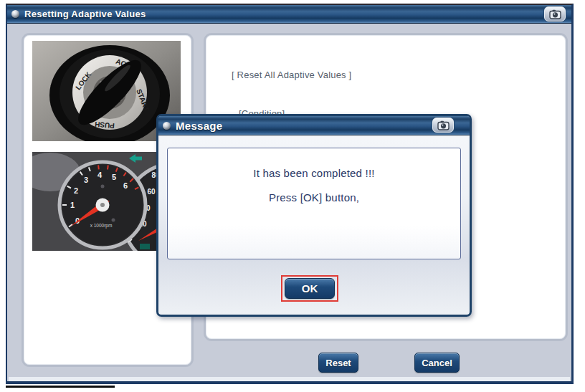 The height and width of the screenshot is (392, 585). Describe the element at coordinates (338, 363) in the screenshot. I see `reset-button: Reset` at that location.